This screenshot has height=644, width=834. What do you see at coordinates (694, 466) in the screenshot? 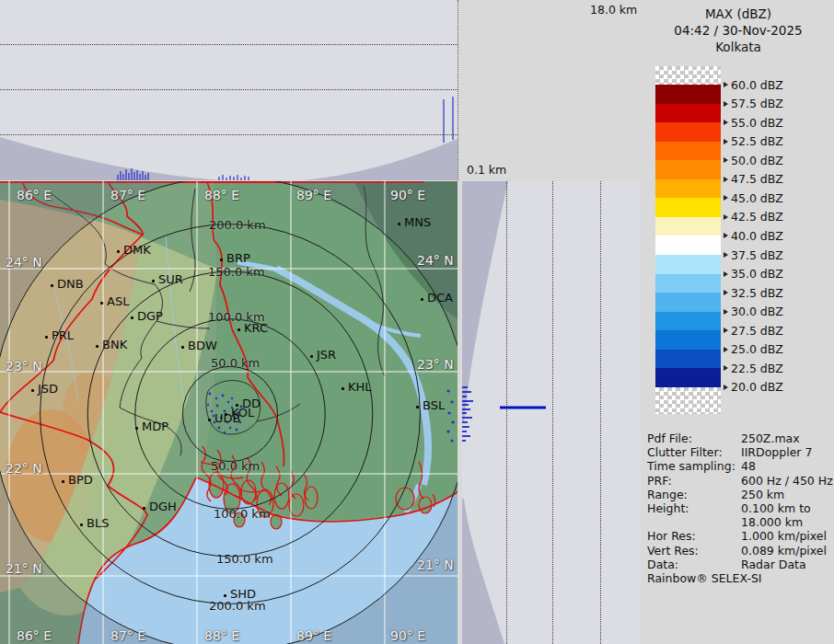
I see `info-field-label: Time sampling:` at bounding box center [694, 466].